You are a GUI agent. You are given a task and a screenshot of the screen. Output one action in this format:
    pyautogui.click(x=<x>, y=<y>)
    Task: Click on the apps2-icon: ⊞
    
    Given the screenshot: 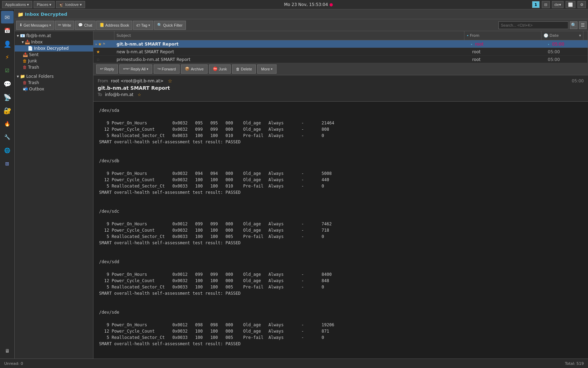 What is the action you would take?
    pyautogui.click(x=7, y=164)
    